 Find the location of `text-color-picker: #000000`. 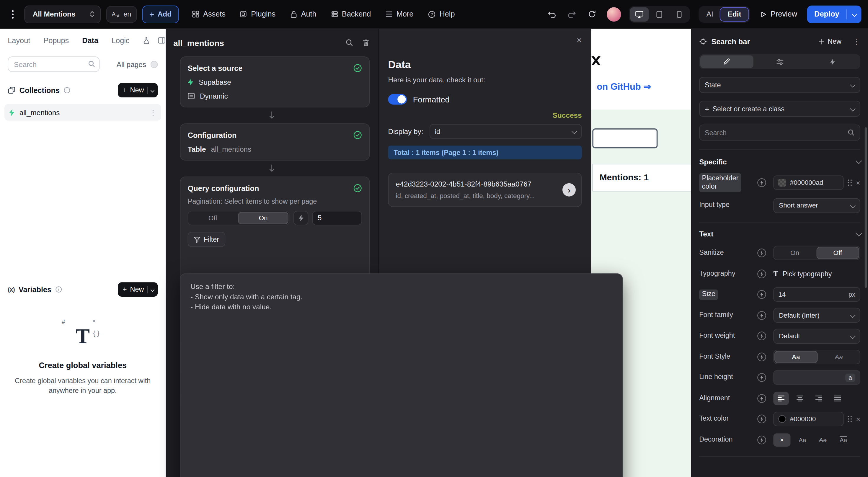

text-color-picker: #000000 is located at coordinates (809, 419).